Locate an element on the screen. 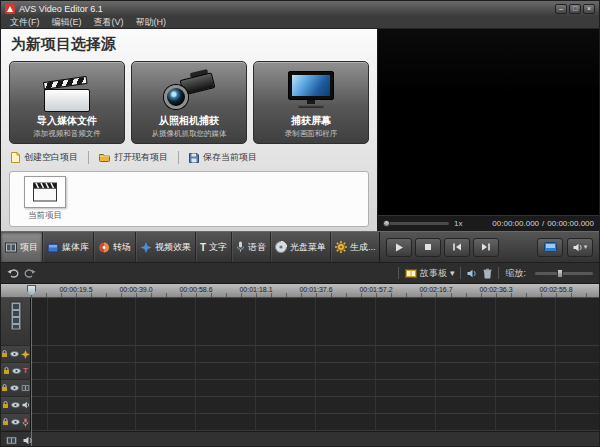  save-project-link: 保存当前项目 is located at coordinates (222, 158).